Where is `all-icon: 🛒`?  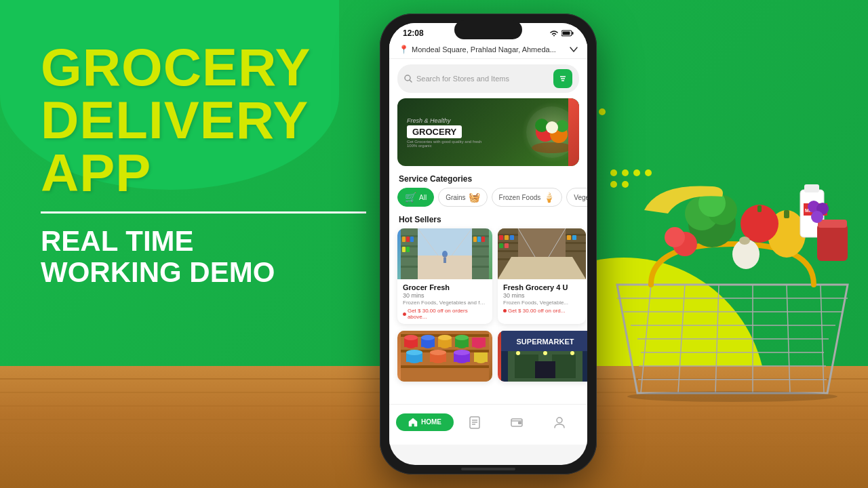
all-icon: 🛒 is located at coordinates (411, 197).